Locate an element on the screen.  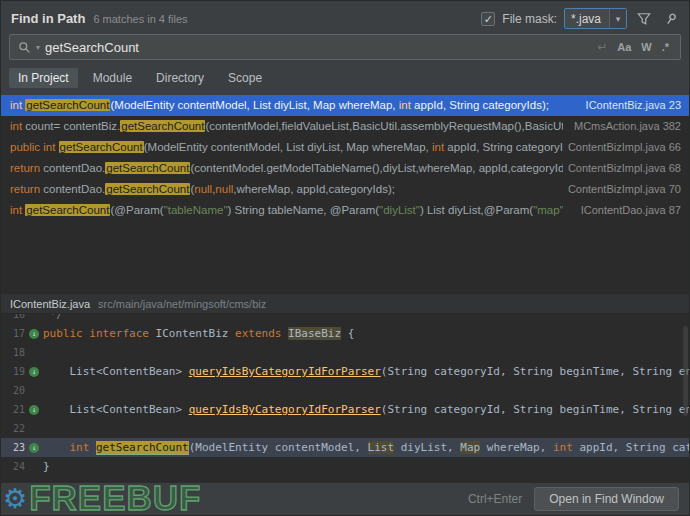
line-number: 24 is located at coordinates (13, 466).